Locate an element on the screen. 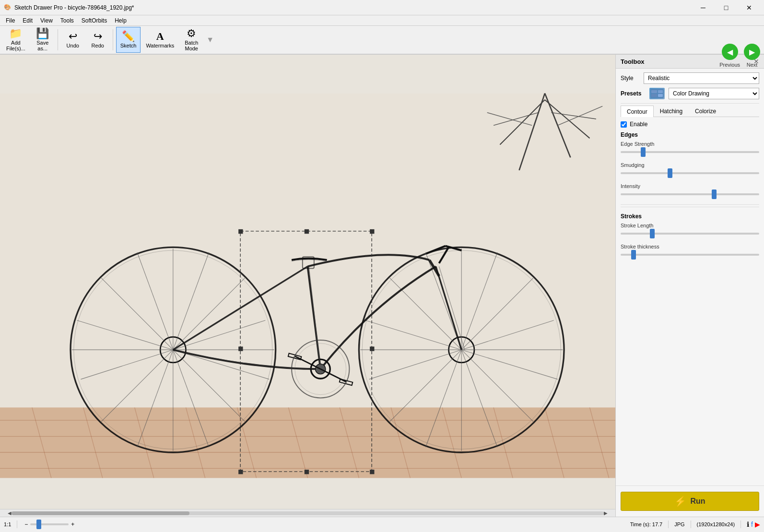  tab-colorize: Colorize is located at coordinates (705, 111).